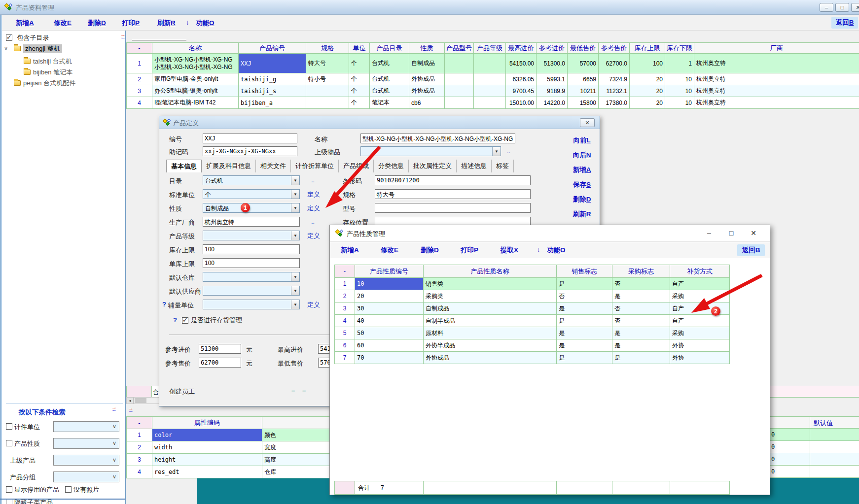 The width and height of the screenshot is (859, 504). Describe the element at coordinates (552, 48) in the screenshot. I see `column-header: 参考进价` at that location.